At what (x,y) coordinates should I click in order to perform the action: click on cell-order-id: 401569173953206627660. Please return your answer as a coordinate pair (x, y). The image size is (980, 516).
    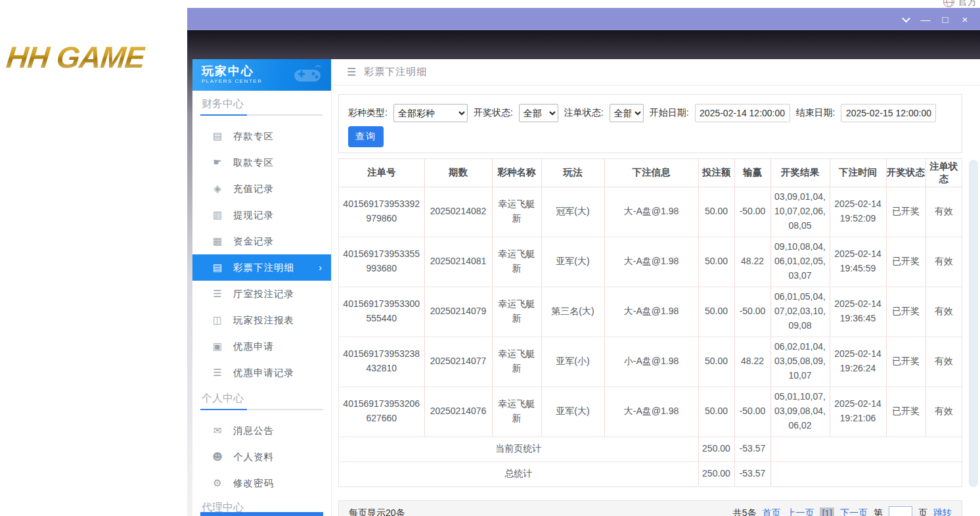
    Looking at the image, I should click on (382, 411).